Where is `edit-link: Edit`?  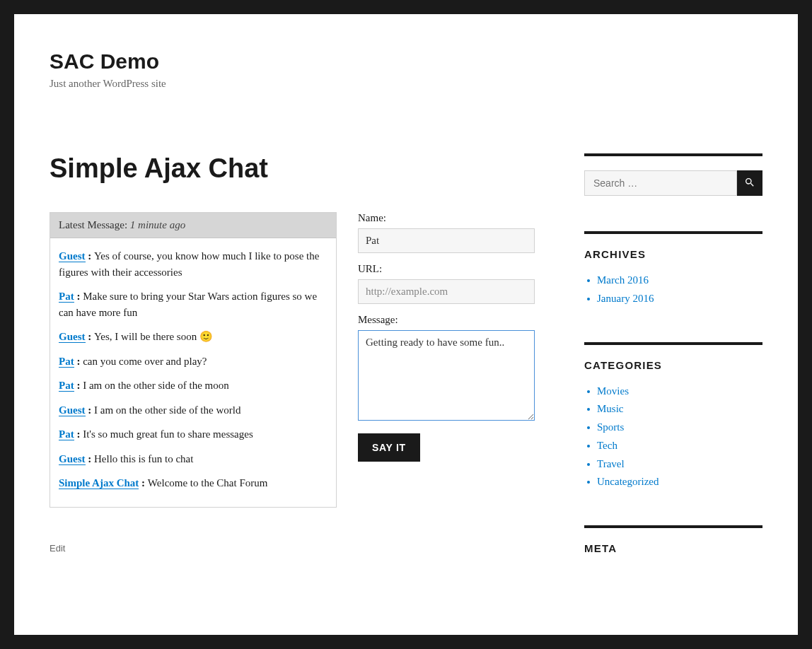
edit-link: Edit is located at coordinates (292, 549).